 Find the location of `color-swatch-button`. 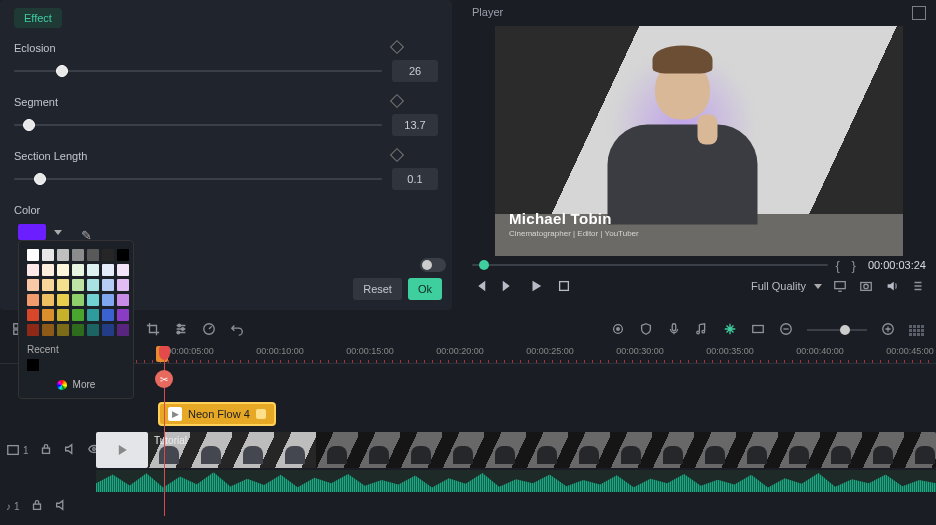

color-swatch-button is located at coordinates (40, 232).